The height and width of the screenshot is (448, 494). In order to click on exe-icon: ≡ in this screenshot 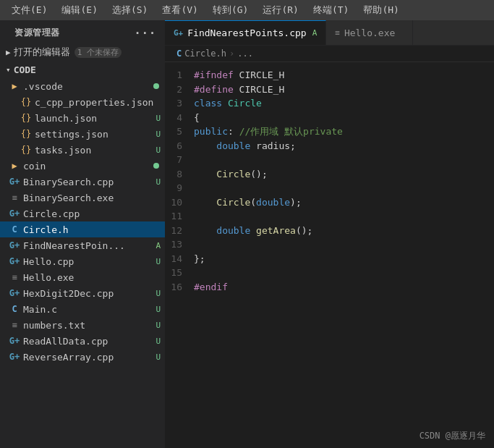, I will do `click(14, 277)`.